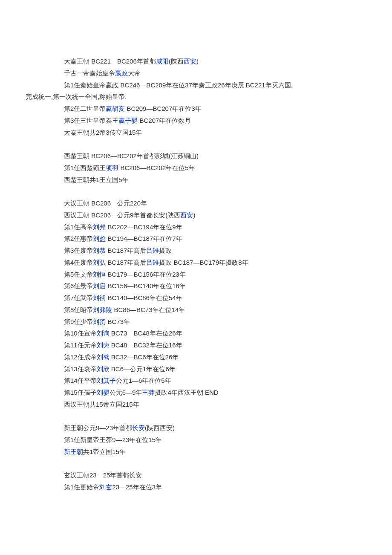  I want to click on xichu-summary: 西楚王朝共1王立国5年, so click(196, 180).